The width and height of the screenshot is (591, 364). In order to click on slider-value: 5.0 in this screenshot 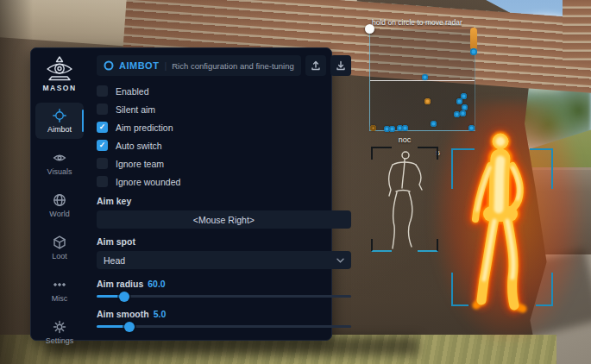, I will do `click(160, 314)`.